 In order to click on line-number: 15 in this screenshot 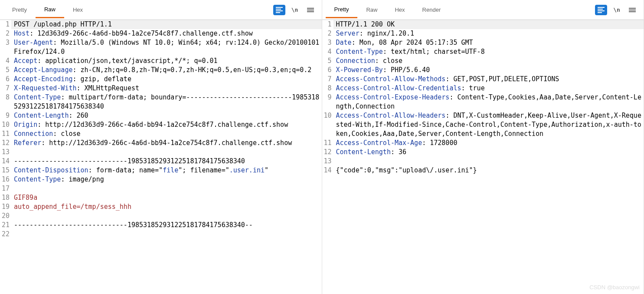, I will do `click(6, 170)`.